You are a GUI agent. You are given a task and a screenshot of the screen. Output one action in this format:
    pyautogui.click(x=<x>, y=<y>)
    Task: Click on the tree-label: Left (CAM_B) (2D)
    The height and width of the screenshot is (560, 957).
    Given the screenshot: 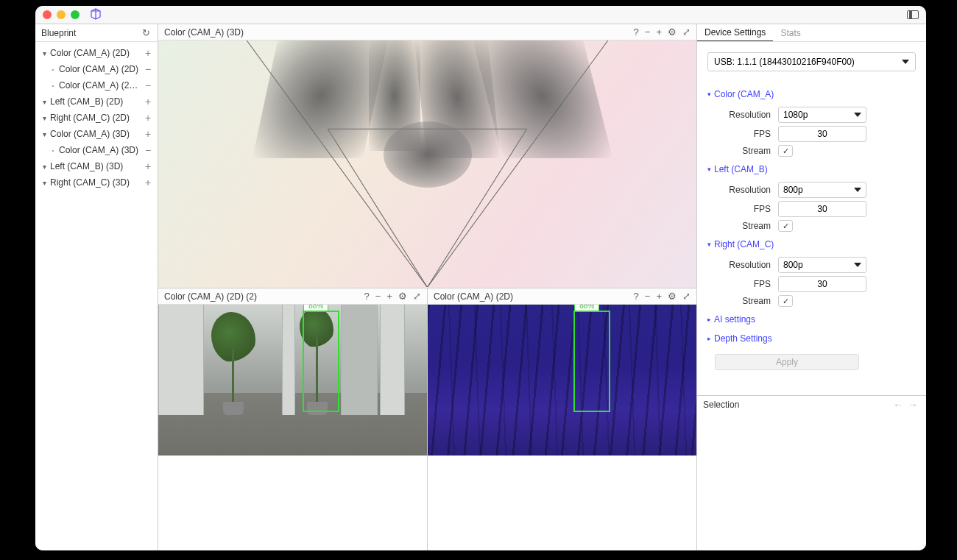 What is the action you would take?
    pyautogui.click(x=96, y=102)
    